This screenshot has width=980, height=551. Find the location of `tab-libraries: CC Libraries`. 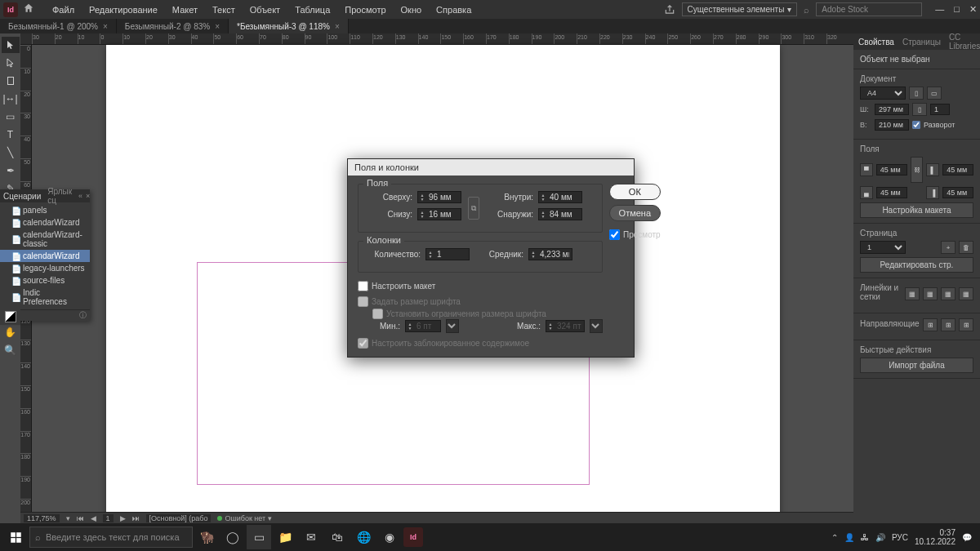

tab-libraries: CC Libraries is located at coordinates (964, 42).